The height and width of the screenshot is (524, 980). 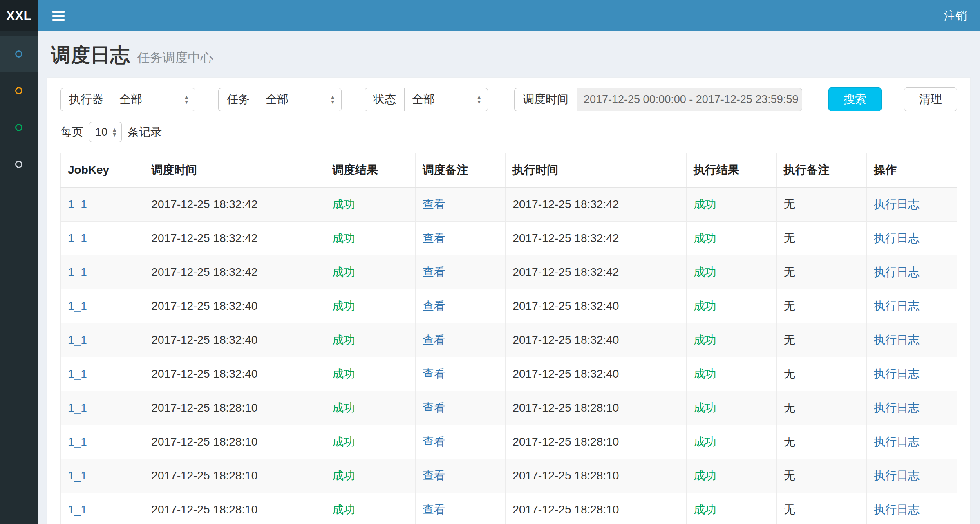 I want to click on page-size-value: 10, so click(x=101, y=132).